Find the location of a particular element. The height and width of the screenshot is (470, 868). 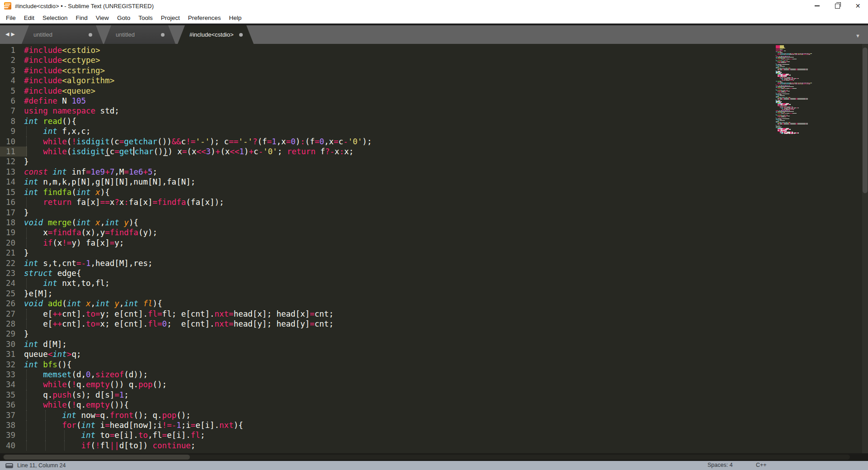

line-number: 40 is located at coordinates (8, 446).